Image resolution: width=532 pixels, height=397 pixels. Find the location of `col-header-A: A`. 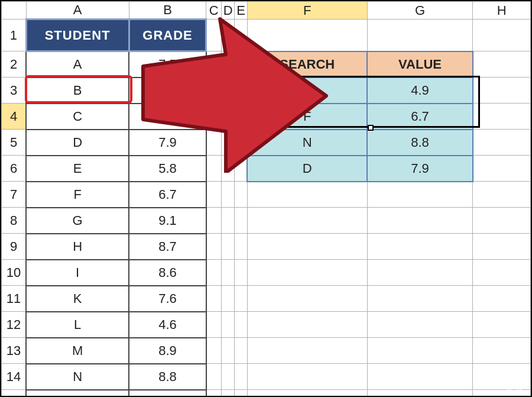

col-header-A: A is located at coordinates (77, 11).